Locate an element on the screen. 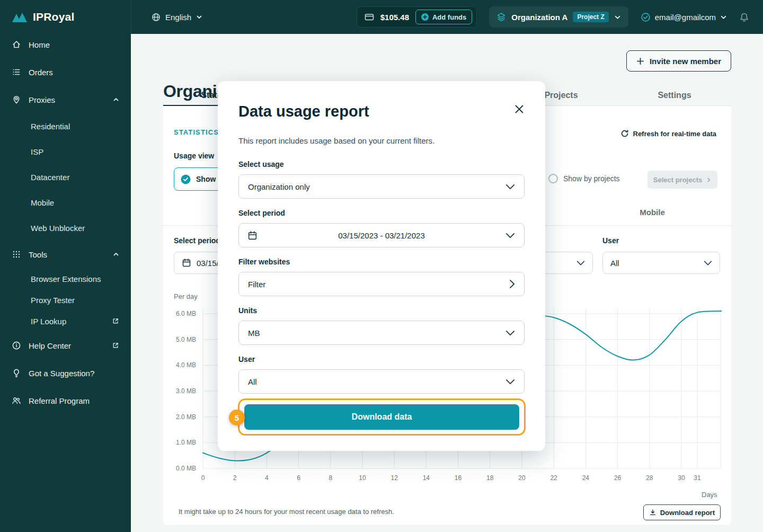 This screenshot has height=532, width=763. product-tab-mobile: Mobile is located at coordinates (652, 212).